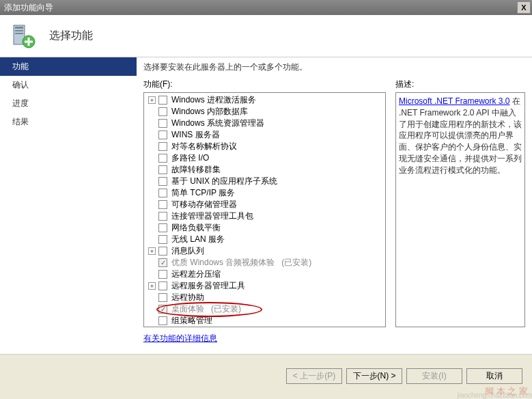 This screenshot has height=399, width=532. I want to click on feature-row: 远程协助, so click(265, 298).